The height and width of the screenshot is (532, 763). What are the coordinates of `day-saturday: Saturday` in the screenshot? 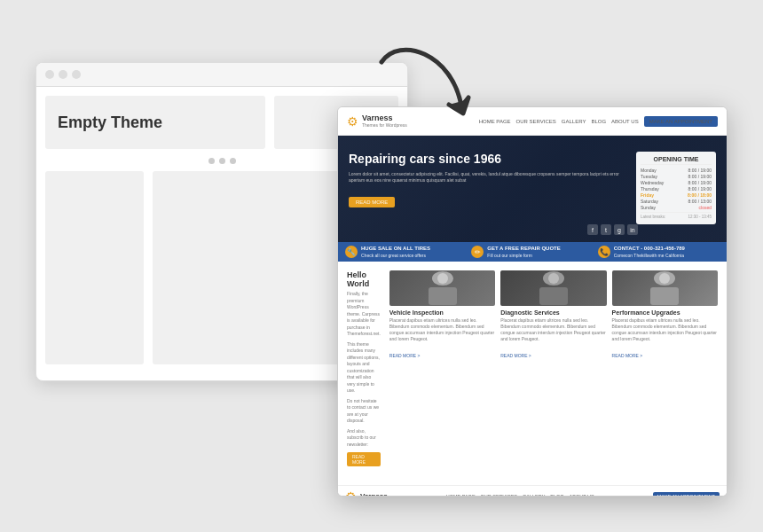 It's located at (649, 201).